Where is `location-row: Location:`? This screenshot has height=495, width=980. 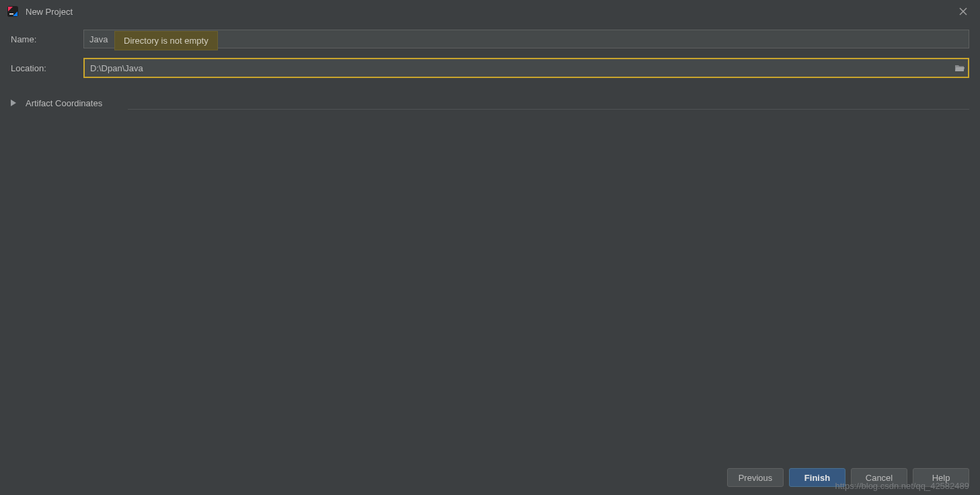
location-row: Location: is located at coordinates (490, 68).